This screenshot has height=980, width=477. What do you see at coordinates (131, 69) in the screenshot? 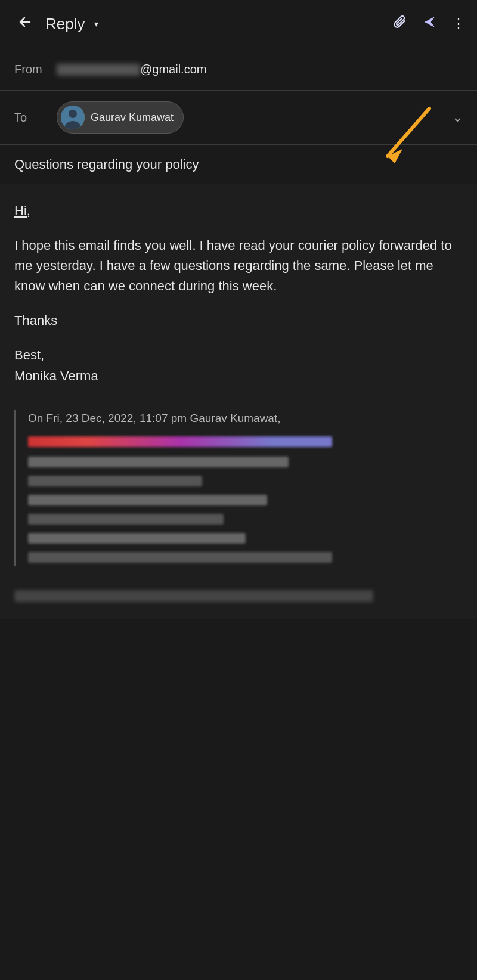
I see `from-email: @gmail.com` at bounding box center [131, 69].